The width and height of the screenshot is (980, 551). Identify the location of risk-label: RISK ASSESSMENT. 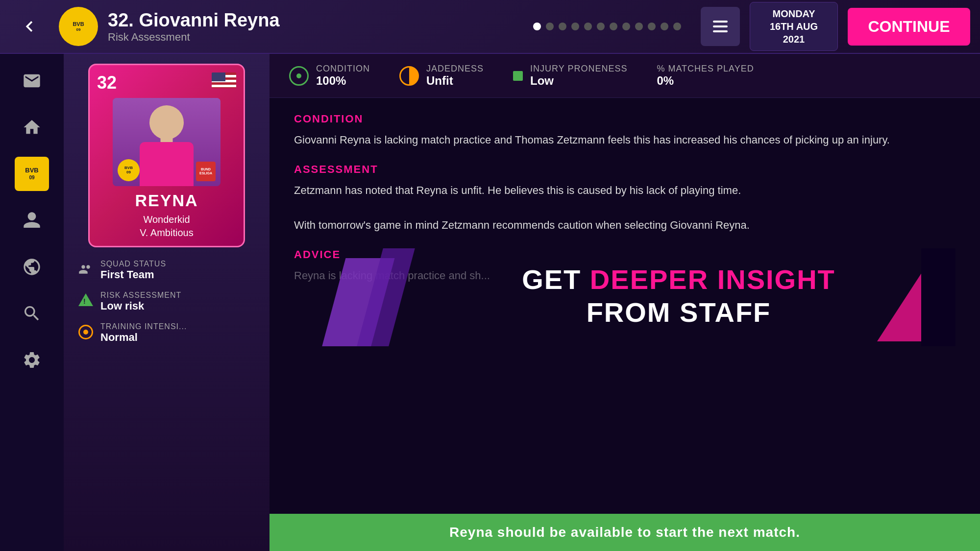
(177, 295).